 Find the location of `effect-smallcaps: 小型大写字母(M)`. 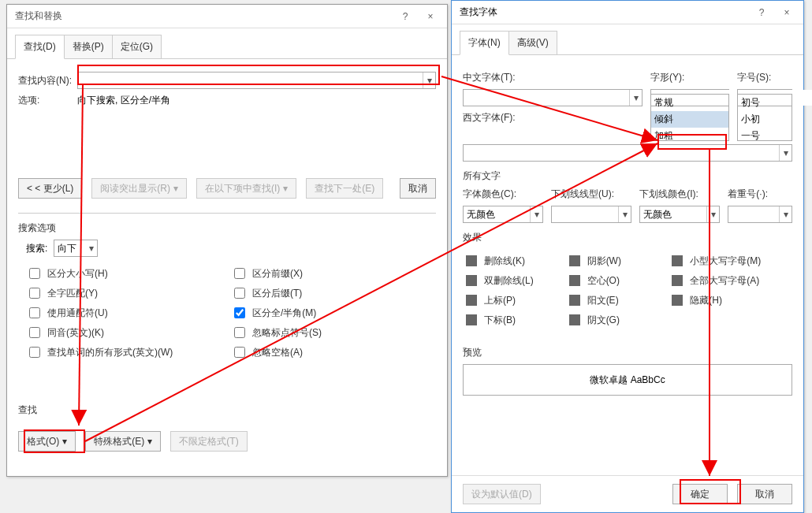

effect-smallcaps: 小型大写字母(M) is located at coordinates (730, 261).